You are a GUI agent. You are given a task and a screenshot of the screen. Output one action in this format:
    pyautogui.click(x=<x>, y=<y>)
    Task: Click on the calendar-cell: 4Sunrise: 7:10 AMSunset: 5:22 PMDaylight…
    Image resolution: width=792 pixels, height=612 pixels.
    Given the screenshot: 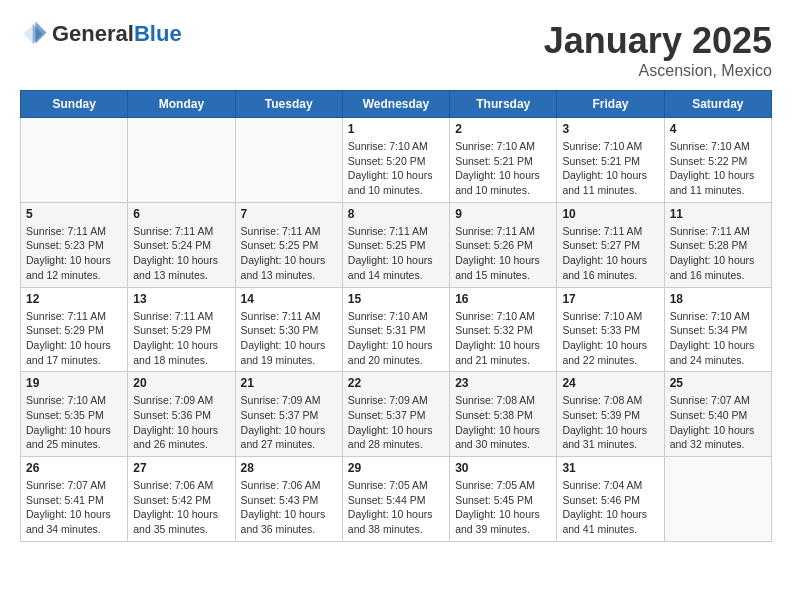 What is the action you would take?
    pyautogui.click(x=718, y=160)
    